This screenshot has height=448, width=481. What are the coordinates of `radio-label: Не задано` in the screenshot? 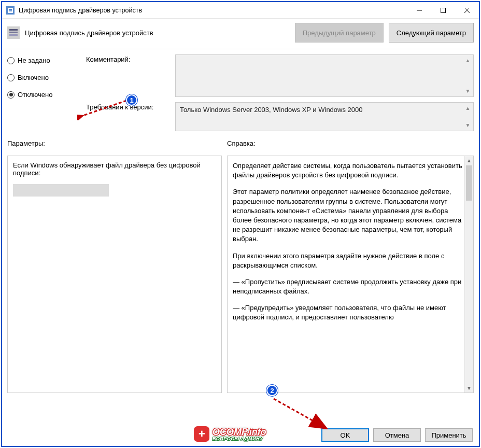 It's located at (34, 60).